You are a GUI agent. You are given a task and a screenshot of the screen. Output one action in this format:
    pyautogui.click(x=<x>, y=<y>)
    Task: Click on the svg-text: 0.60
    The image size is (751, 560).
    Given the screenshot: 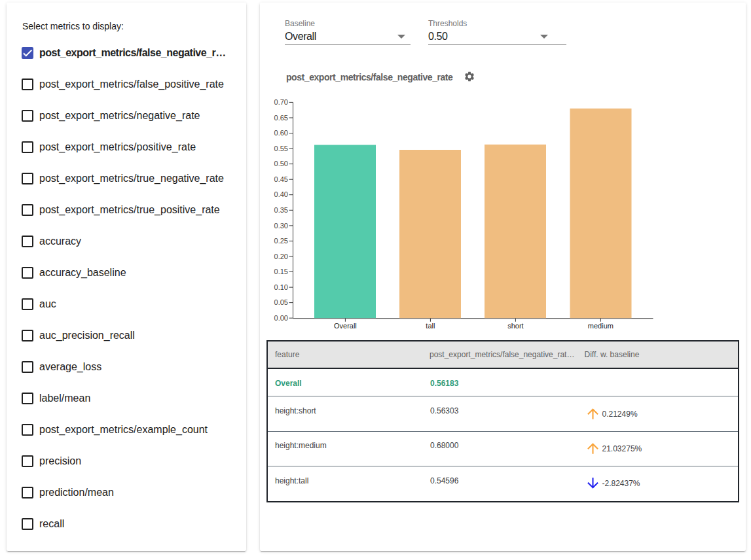 What is the action you would take?
    pyautogui.click(x=282, y=133)
    